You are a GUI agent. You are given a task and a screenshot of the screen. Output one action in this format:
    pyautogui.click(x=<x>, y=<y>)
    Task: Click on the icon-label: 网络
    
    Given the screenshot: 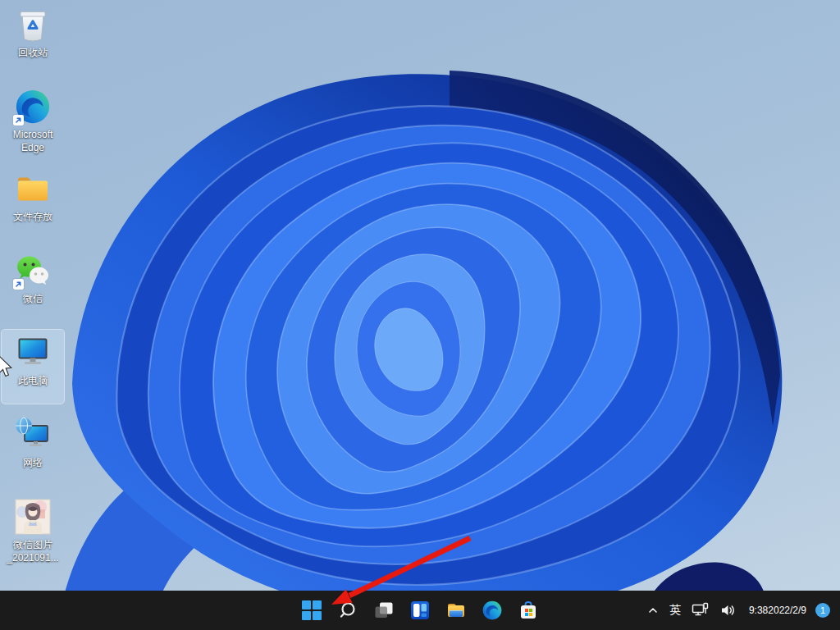 What is the action you would take?
    pyautogui.click(x=33, y=463)
    